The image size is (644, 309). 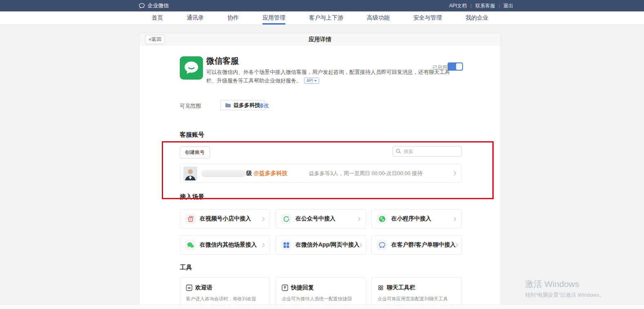 I want to click on topbar: 企业微信 API文档 | 联系客服 | 退出, so click(x=322, y=6).